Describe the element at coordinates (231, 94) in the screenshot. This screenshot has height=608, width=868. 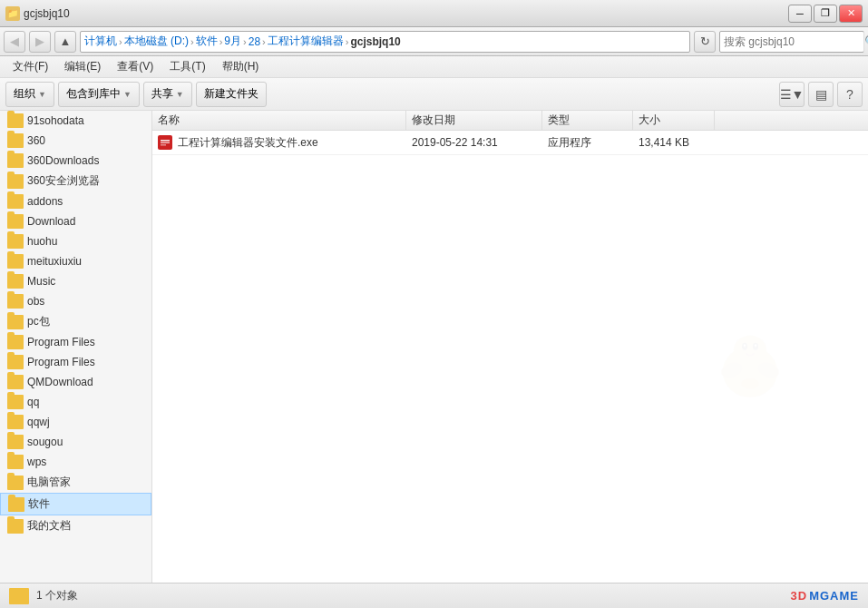
I see `new-folder-button: 新建文件夹` at that location.